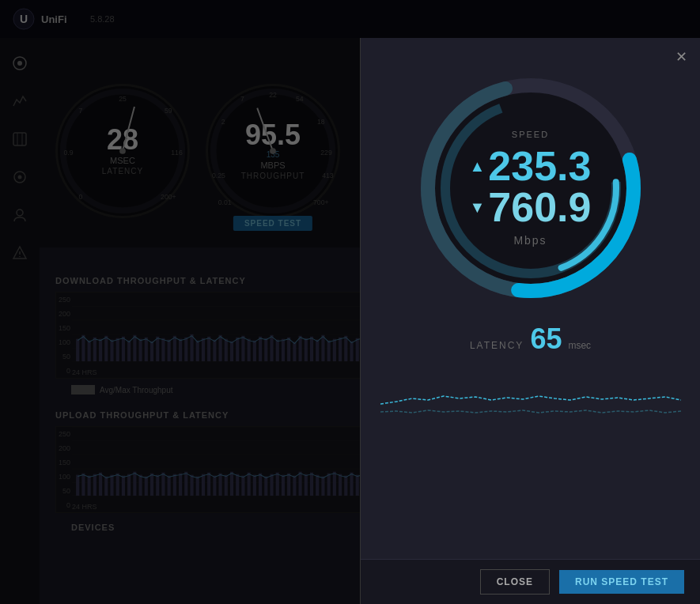 This screenshot has width=700, height=604. Describe the element at coordinates (531, 188) in the screenshot. I see `speed-gauge-center: SPEED ▲ 235.3 ▼ 760.9 Mbps` at that location.